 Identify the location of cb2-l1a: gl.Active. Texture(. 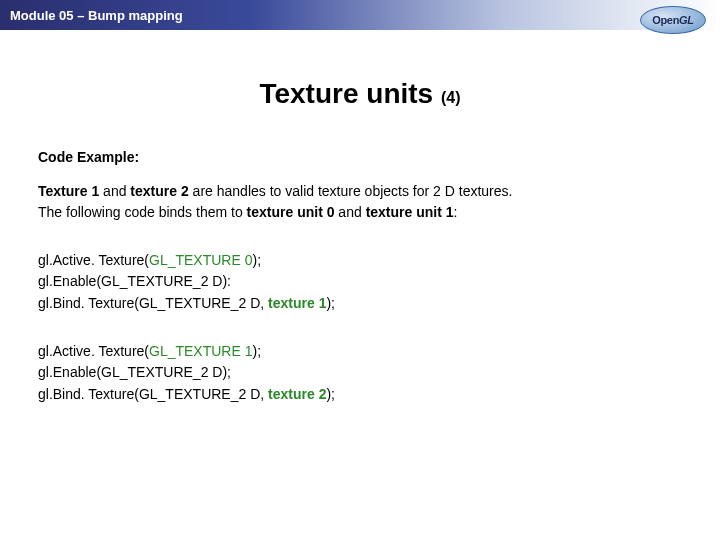
(94, 351).